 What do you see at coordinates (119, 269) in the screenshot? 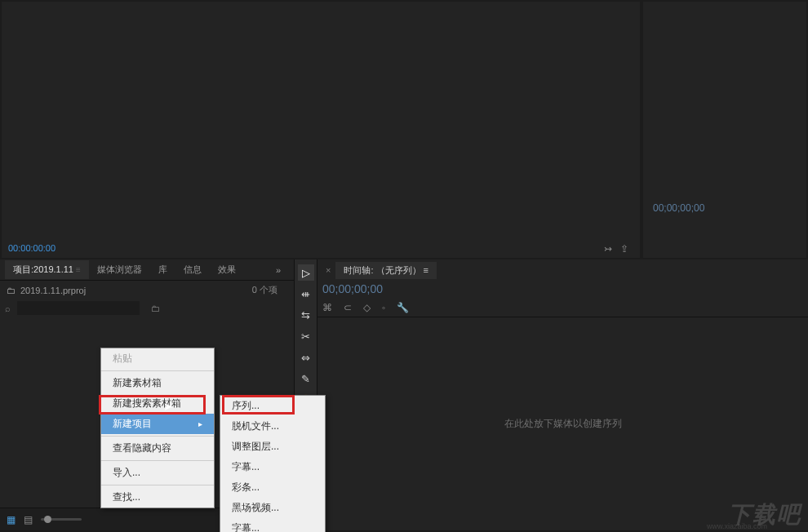
I see `tab-media-browser: 媒体浏览器` at bounding box center [119, 269].